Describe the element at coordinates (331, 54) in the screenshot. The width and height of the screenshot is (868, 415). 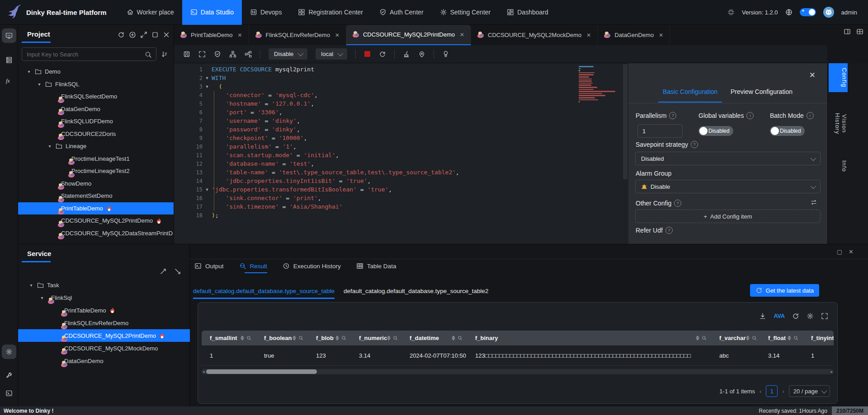
I see `cluster-select: local` at that location.